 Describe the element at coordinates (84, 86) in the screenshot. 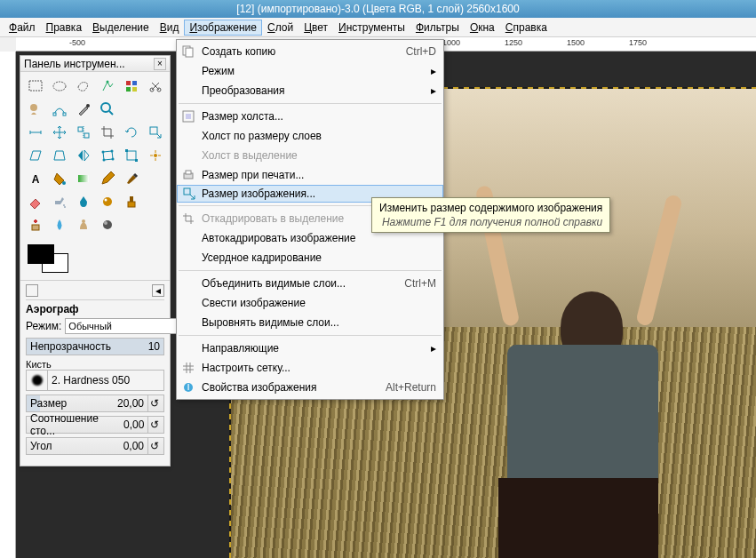

I see `free-select-tool` at that location.